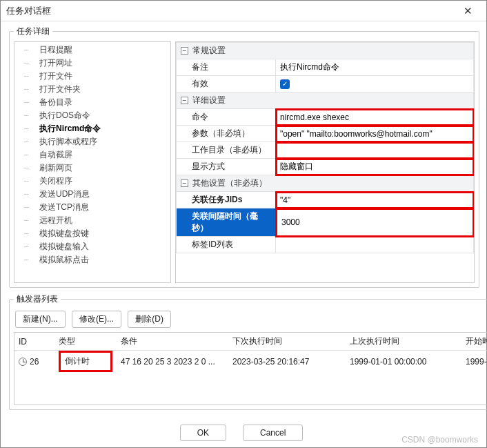 This screenshot has height=448, width=487. What do you see at coordinates (56, 181) in the screenshot?
I see `tree-item-label: 关闭程序` at bounding box center [56, 181].